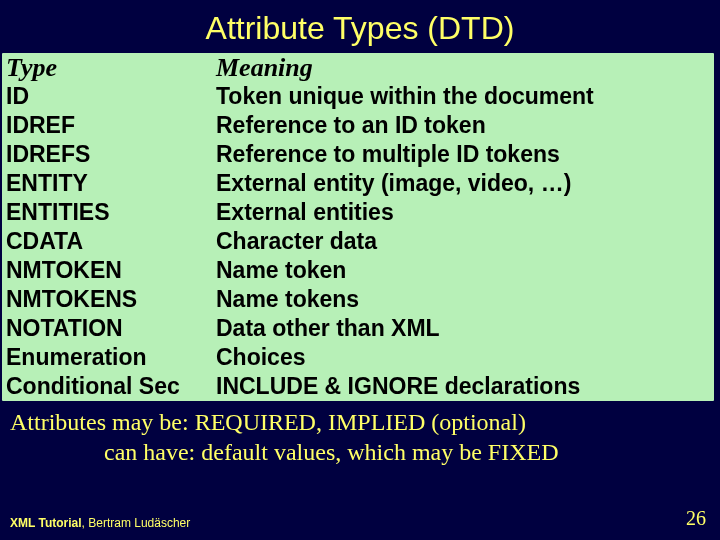  Describe the element at coordinates (358, 96) in the screenshot. I see `table-row: ID Token unique within the document` at that location.